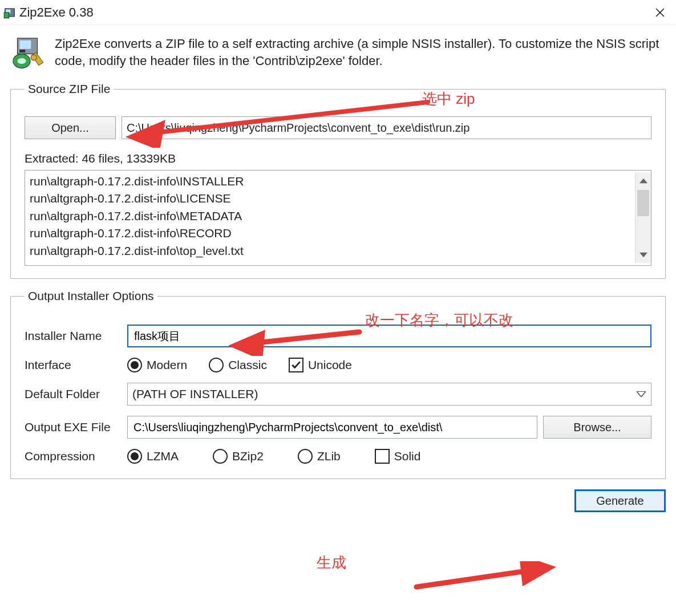 Image resolution: width=676 pixels, height=616 pixels. Describe the element at coordinates (641, 394) in the screenshot. I see `chevron-down-icon` at that location.